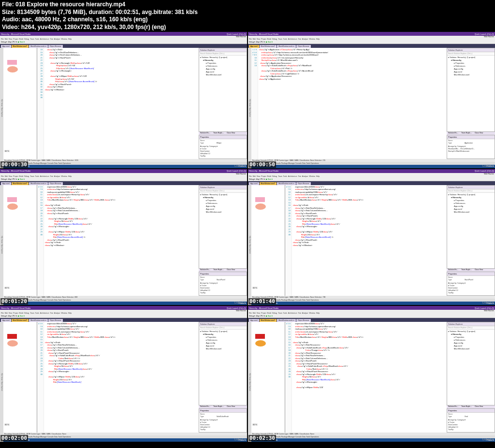 This screenshot has width=495, height=448. I want to click on menu-item: Tools, so click(285, 39).